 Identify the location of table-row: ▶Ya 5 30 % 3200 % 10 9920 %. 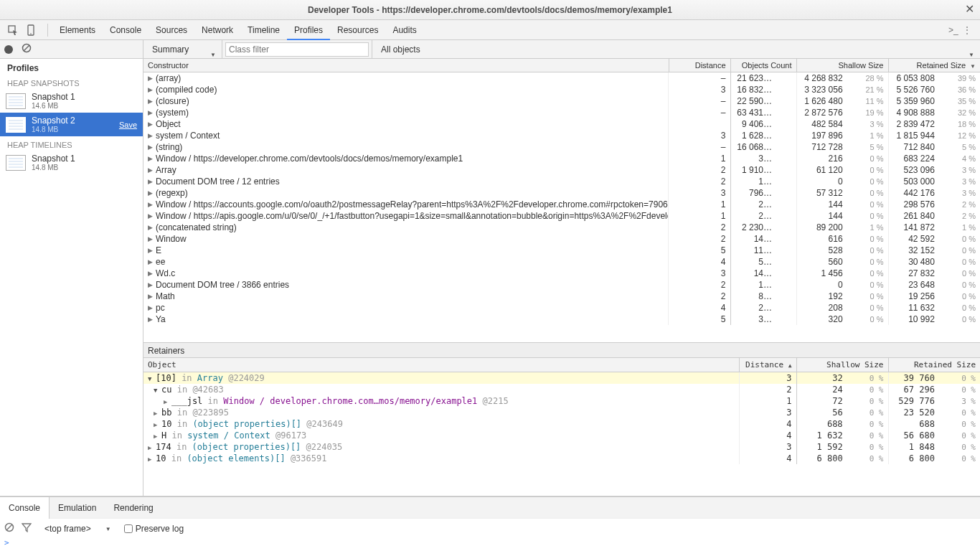
(562, 319).